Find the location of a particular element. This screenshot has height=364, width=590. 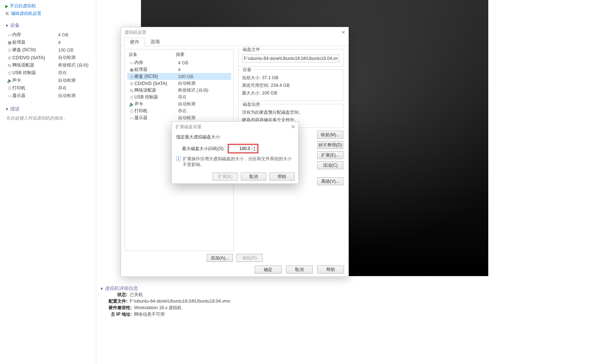

hardware-row: ⎙ 打印机 存在 is located at coordinates (179, 111).